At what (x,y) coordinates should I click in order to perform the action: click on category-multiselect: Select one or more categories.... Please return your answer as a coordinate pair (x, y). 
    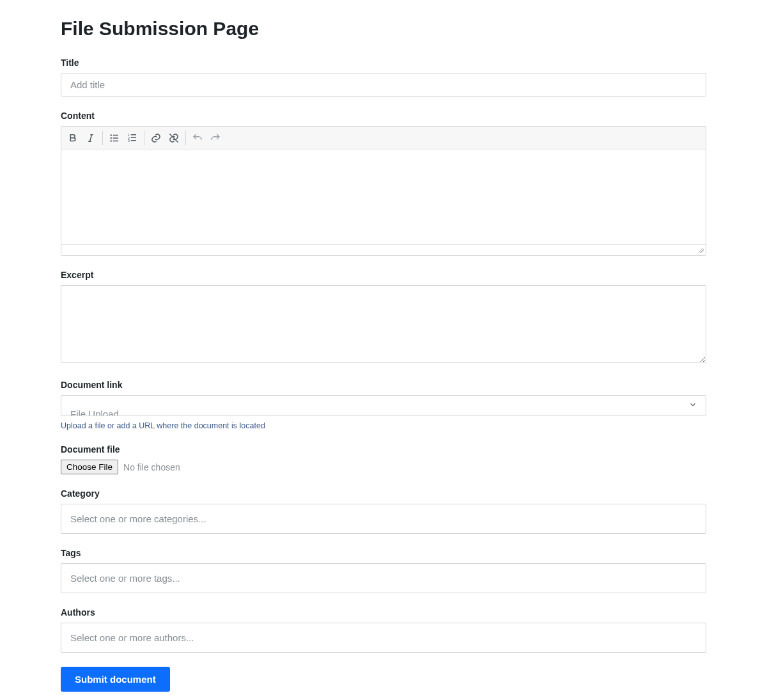
    Looking at the image, I should click on (384, 519).